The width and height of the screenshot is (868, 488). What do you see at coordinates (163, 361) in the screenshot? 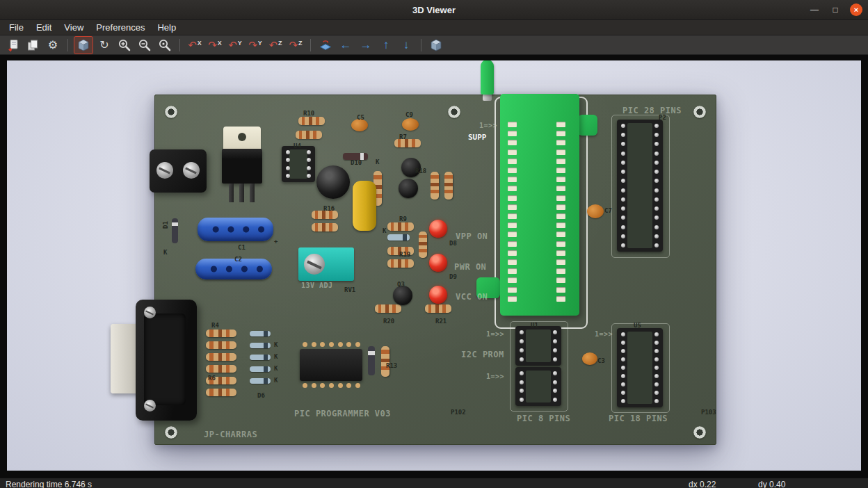
I see `db9-connector` at bounding box center [163, 361].